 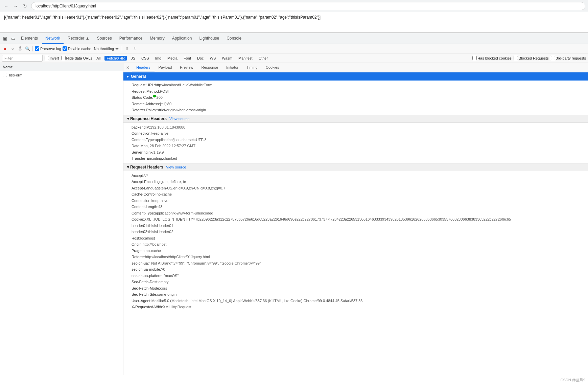 I want to click on req-row-21: X-Requested-With: XMLHttpRequest, so click(x=356, y=307).